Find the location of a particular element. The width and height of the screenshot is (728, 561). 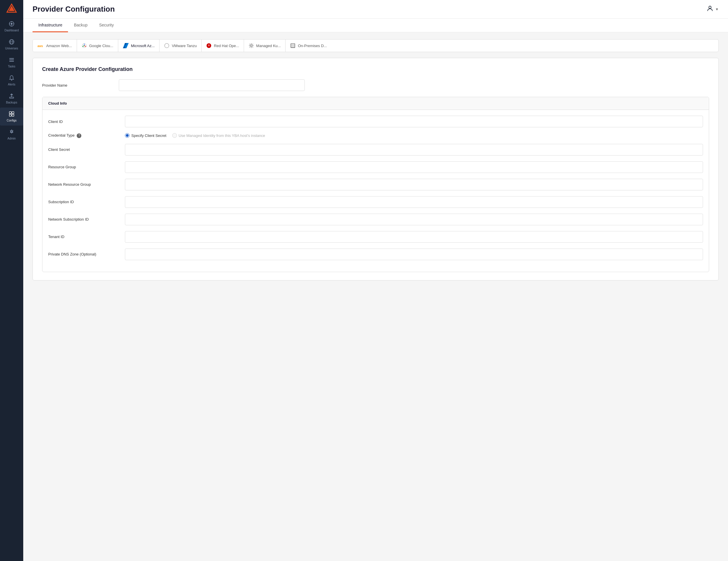

resource-group-input is located at coordinates (414, 167).